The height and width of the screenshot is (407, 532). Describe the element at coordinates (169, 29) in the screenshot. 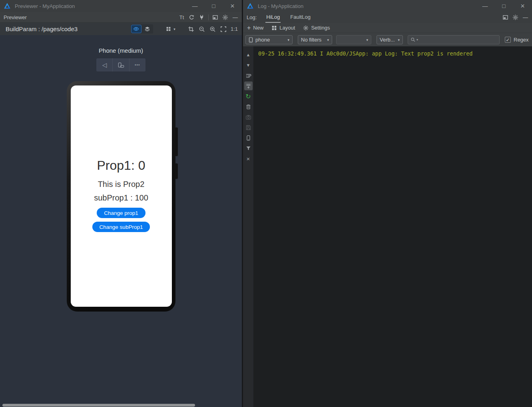

I see `grid-icon` at that location.